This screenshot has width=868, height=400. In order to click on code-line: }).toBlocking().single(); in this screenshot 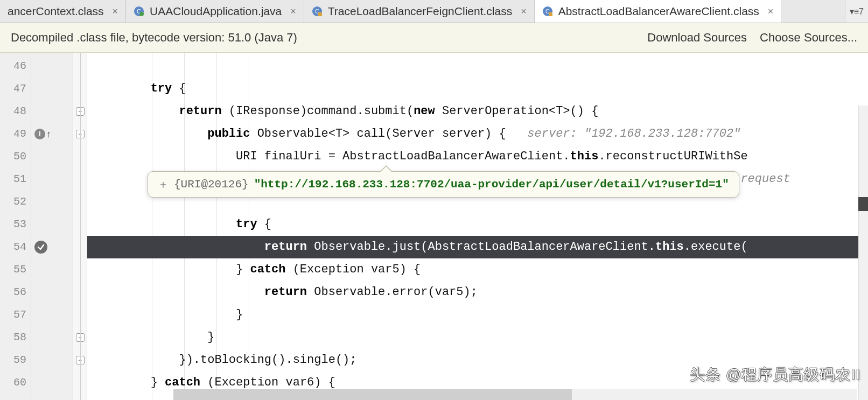, I will do `click(478, 360)`.